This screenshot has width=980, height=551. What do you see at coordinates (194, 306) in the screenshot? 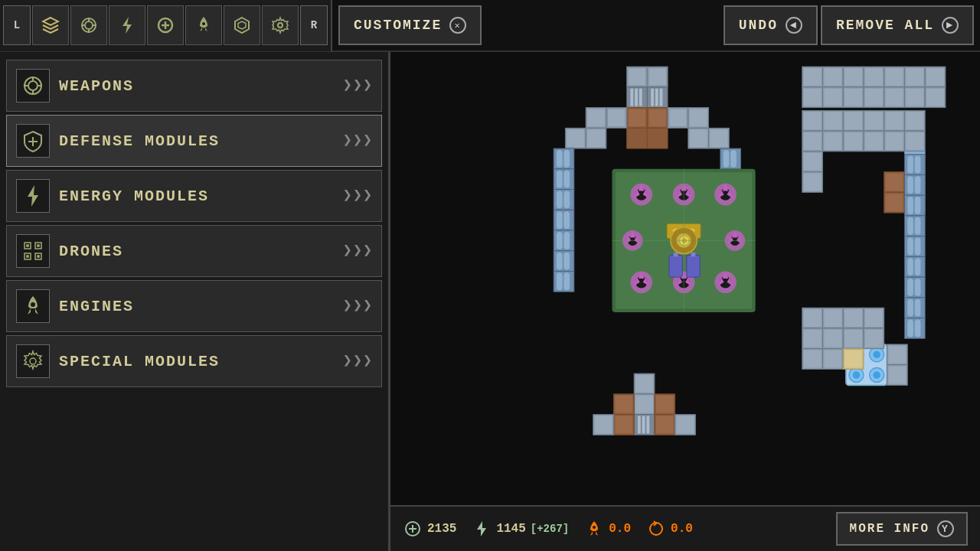
I see `menu-item-engines: ENGINES ❯❯❯` at bounding box center [194, 306].